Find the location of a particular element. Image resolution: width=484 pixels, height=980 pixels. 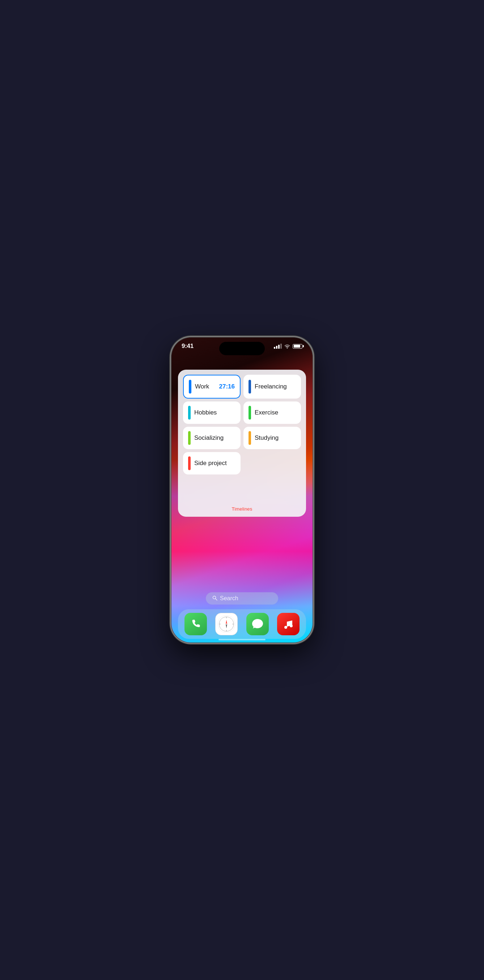

exercise-color-bar is located at coordinates (250, 413).